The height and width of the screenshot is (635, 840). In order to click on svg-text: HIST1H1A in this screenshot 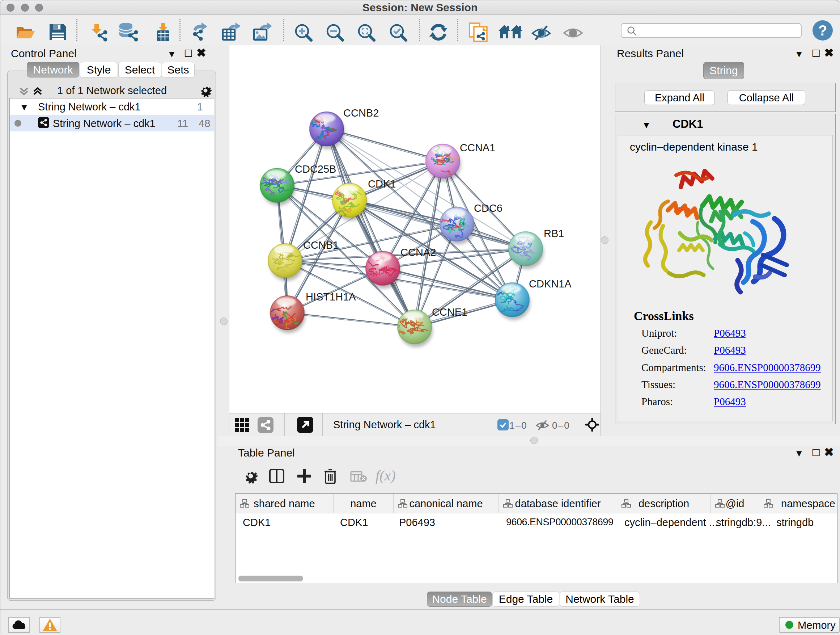, I will do `click(331, 297)`.